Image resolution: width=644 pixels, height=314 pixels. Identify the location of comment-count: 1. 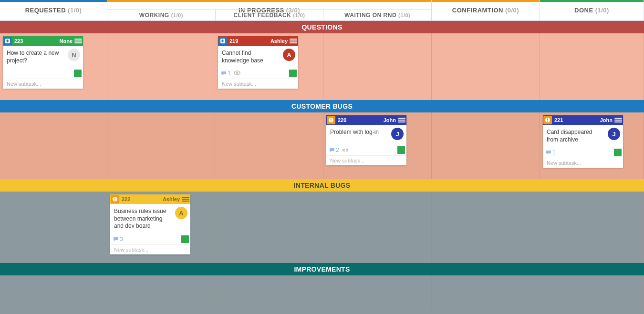
(554, 152).